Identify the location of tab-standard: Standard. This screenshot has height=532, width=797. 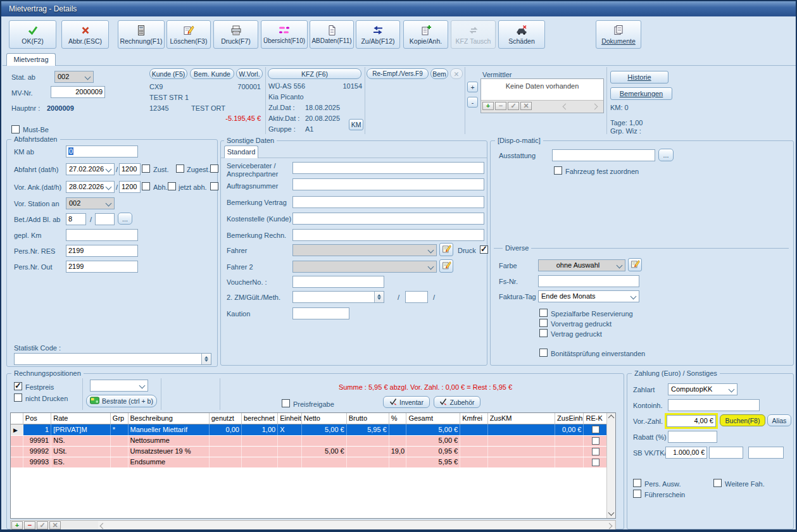
(241, 152).